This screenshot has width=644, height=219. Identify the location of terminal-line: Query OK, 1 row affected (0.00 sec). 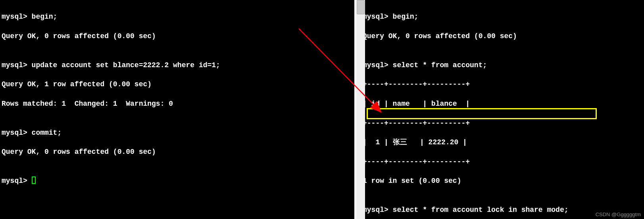
(177, 84).